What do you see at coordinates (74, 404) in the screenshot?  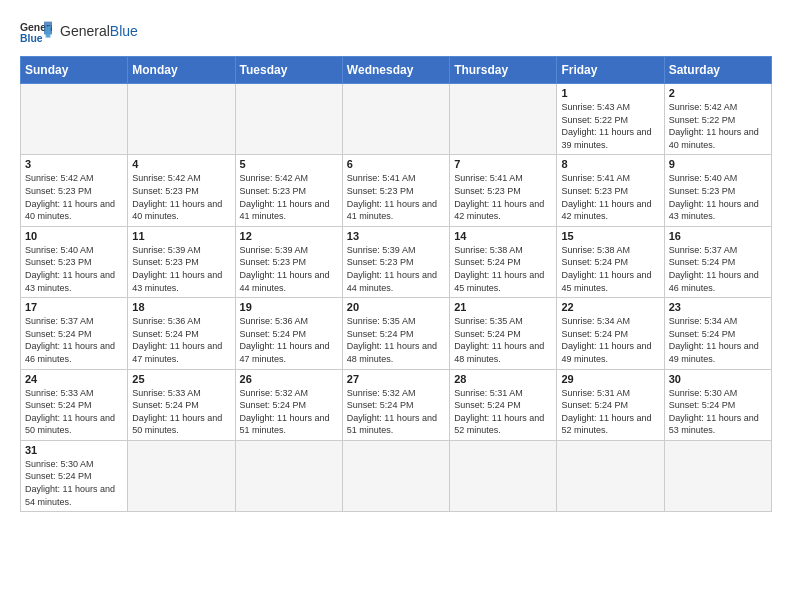 I see `calendar-cell: 24Sunrise: 5:33 AM Sunset: 5:24 PM Dayli…` at bounding box center [74, 404].